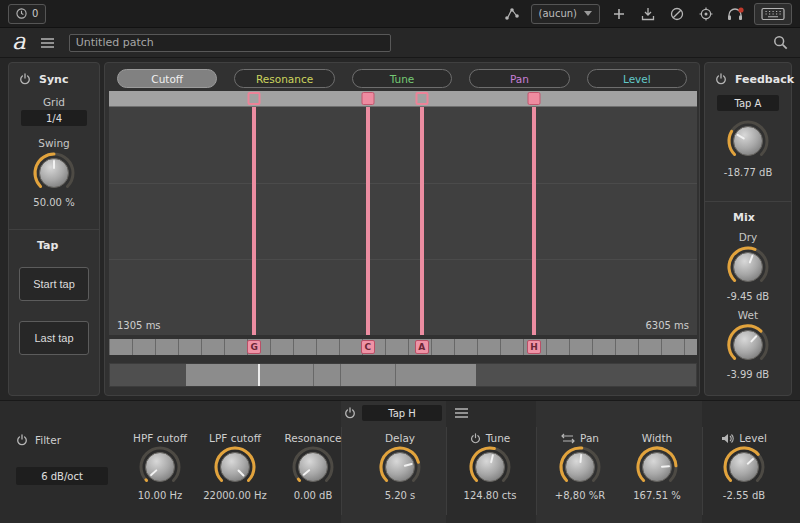  I want to click on tap-chip-G: G, so click(254, 347).